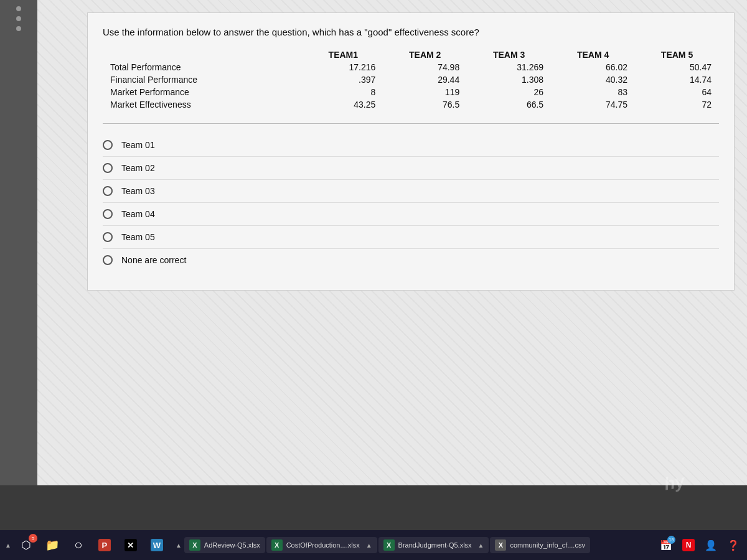 The height and width of the screenshot is (560, 747). Describe the element at coordinates (411, 55) in the screenshot. I see `table-header-row: TEAM1 TEAM 2 TEAM 3 TEAM 4 TEAM 5` at that location.